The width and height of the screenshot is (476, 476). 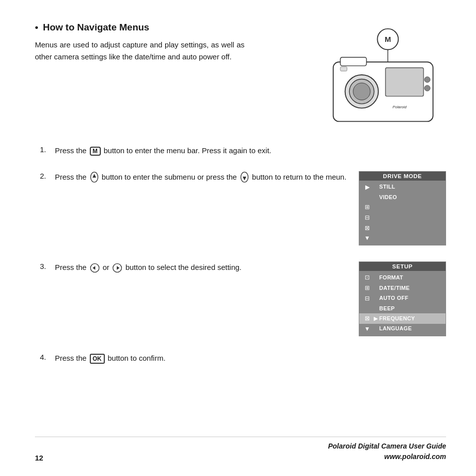 What do you see at coordinates (387, 446) in the screenshot?
I see `footer-brand-line1: Polaroid Digital Camera User Guide` at bounding box center [387, 446].